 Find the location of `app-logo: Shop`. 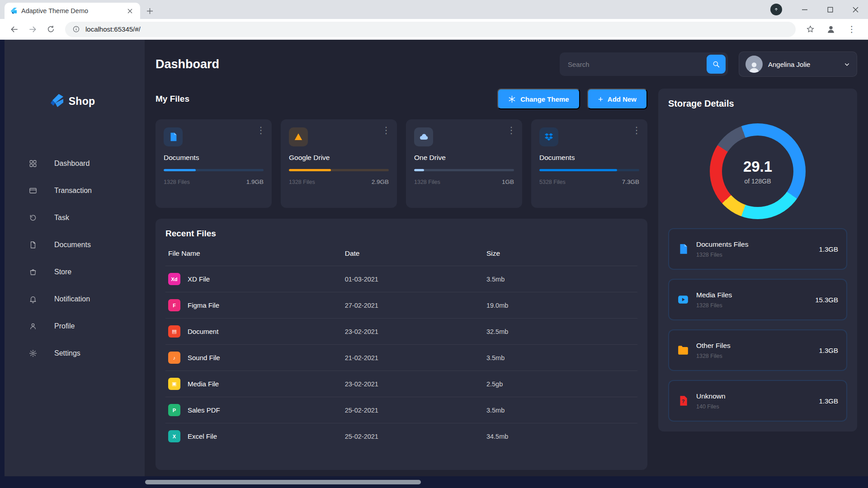

app-logo: Shop is located at coordinates (72, 101).